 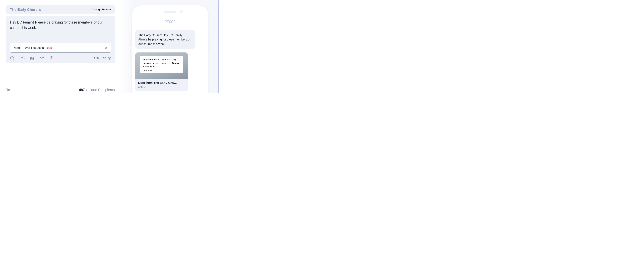 What do you see at coordinates (170, 22) in the screenshot?
I see `sender-number: 97000` at bounding box center [170, 22].